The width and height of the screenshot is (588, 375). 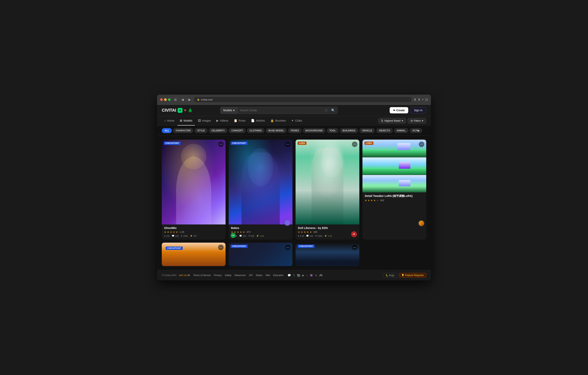 What do you see at coordinates (171, 121) in the screenshot?
I see `nav-home-label: Home` at bounding box center [171, 121].